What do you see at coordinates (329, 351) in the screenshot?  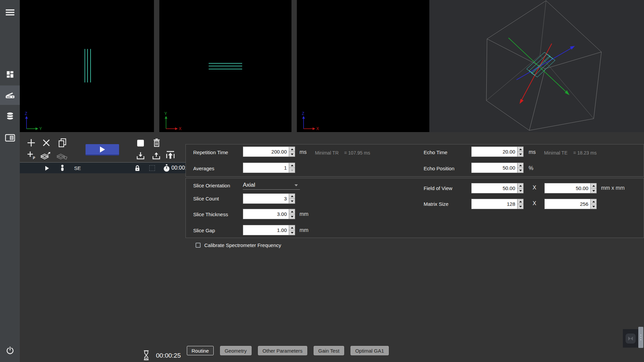 I see `tab-gain-test: Gain Test` at bounding box center [329, 351].